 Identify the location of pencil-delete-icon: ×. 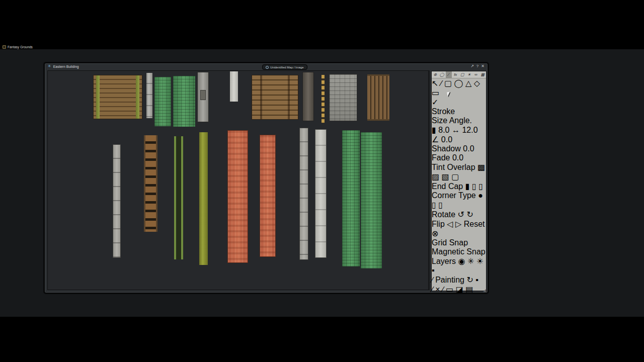
(438, 290).